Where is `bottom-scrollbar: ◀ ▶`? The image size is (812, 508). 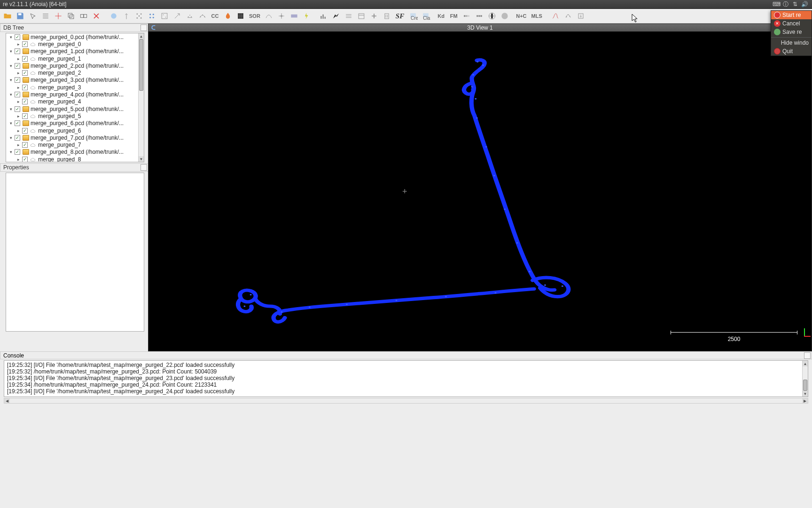 bottom-scrollbar: ◀ ▶ is located at coordinates (406, 401).